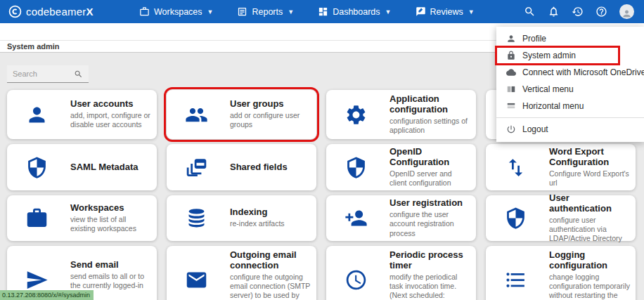 The height and width of the screenshot is (300, 644). What do you see at coordinates (176, 11) in the screenshot?
I see `menu-workspaces: Workspaces▼` at bounding box center [176, 11].